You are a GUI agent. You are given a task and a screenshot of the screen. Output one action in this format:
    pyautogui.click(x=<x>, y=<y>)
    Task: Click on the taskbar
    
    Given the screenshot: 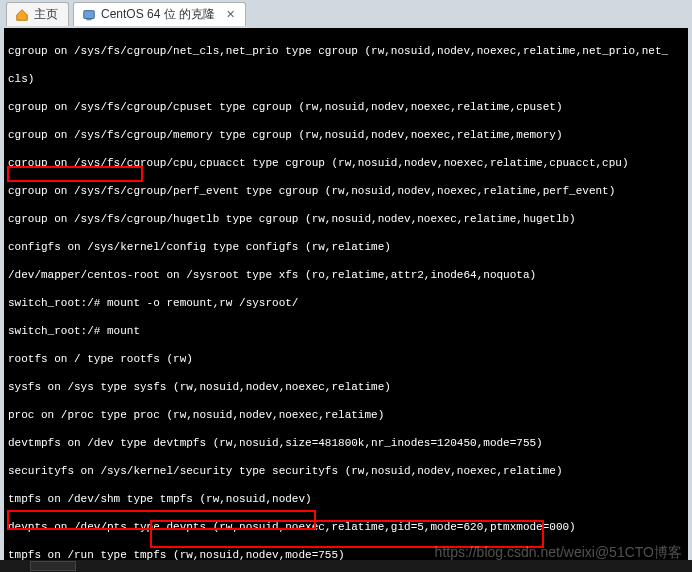 What is the action you would take?
    pyautogui.click(x=346, y=566)
    